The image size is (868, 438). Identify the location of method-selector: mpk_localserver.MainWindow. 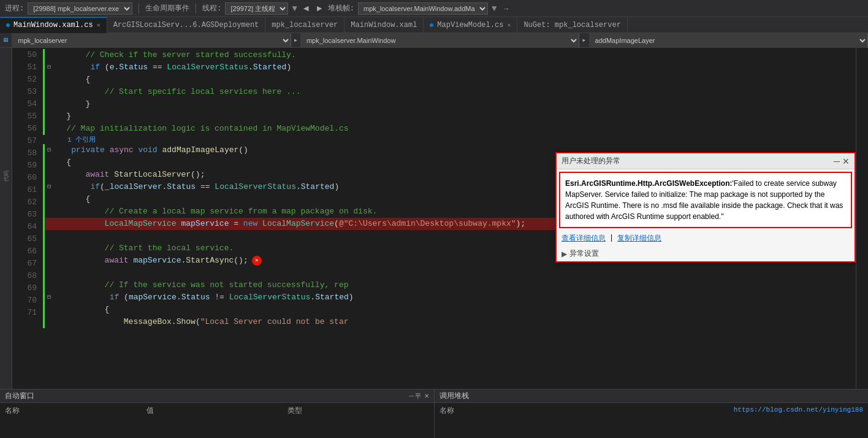
(440, 40).